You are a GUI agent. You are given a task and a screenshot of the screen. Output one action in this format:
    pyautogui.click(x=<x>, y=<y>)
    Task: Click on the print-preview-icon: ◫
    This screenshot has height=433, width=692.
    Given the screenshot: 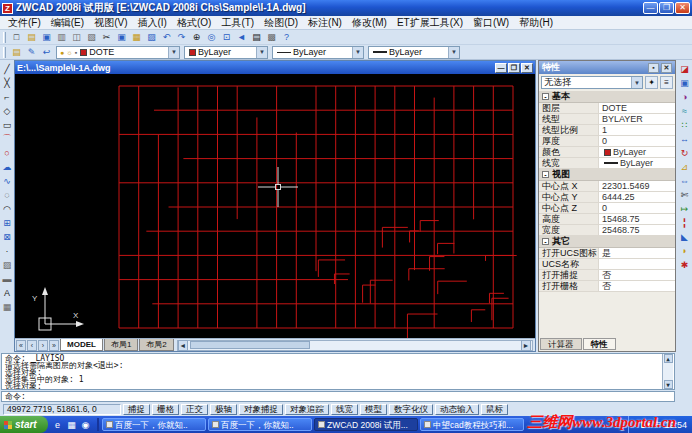 What is the action you would take?
    pyautogui.click(x=76, y=38)
    